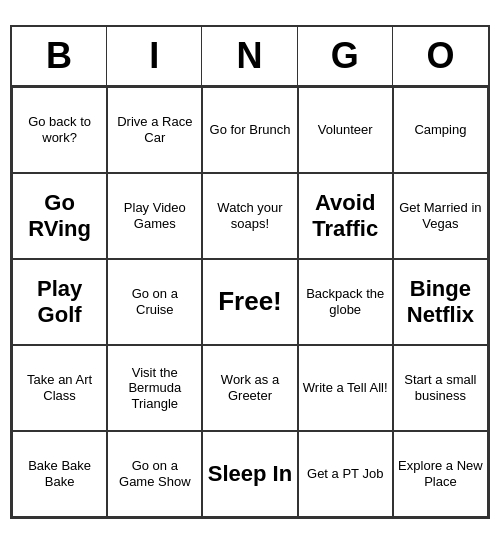  I want to click on bingo-header: BINGO, so click(250, 57).